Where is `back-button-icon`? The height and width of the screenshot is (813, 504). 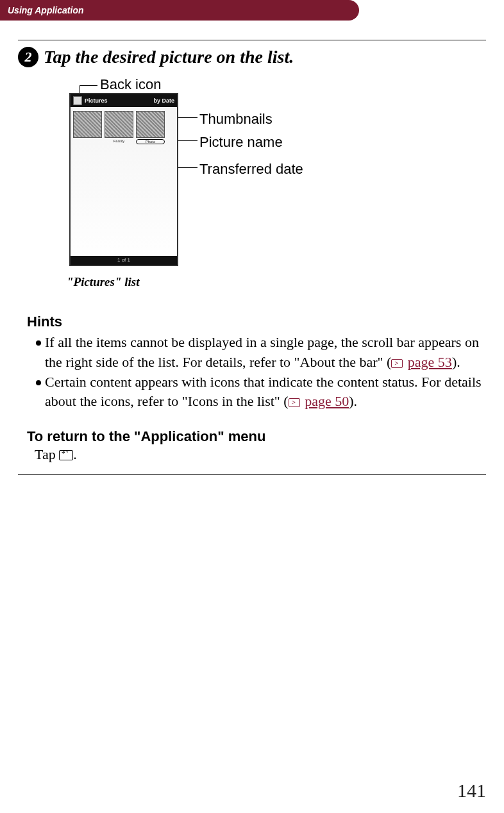 back-button-icon is located at coordinates (66, 455).